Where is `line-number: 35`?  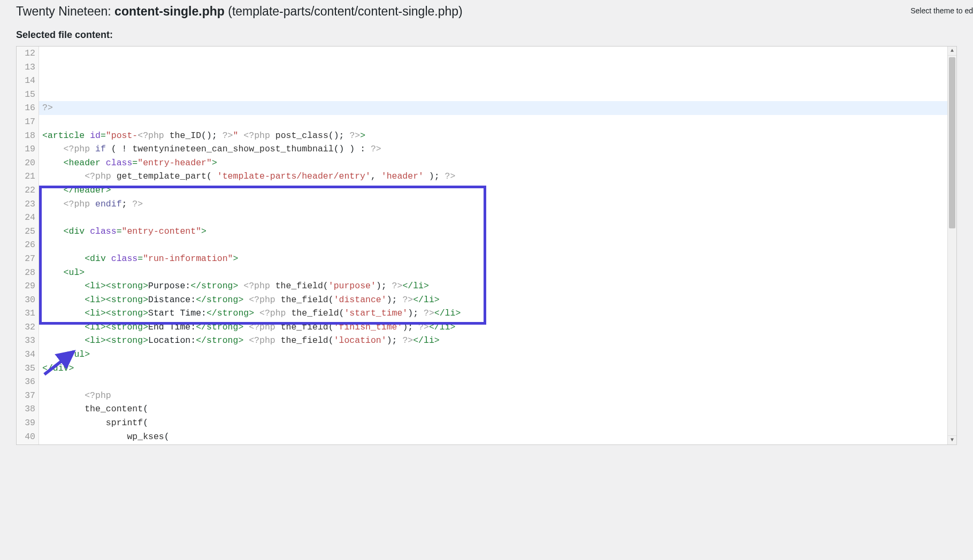
line-number: 35 is located at coordinates (29, 369).